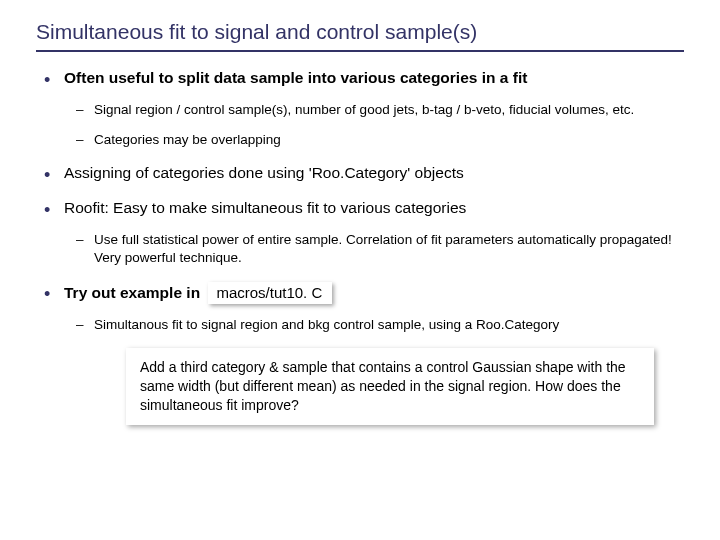 The image size is (720, 540). Describe the element at coordinates (264, 172) in the screenshot. I see `bullet-text: Assigning of categories done using 'Roo.…` at that location.